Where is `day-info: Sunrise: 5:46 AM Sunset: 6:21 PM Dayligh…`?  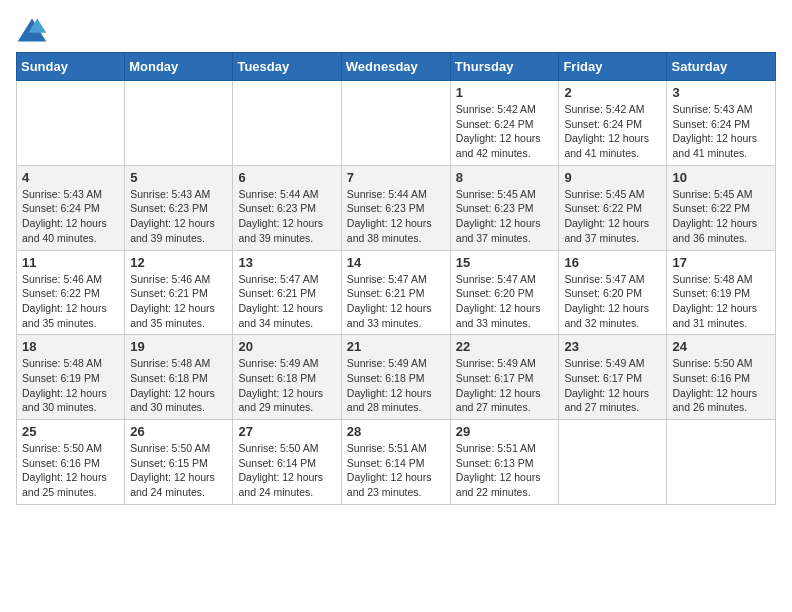 day-info: Sunrise: 5:46 AM Sunset: 6:21 PM Dayligh… is located at coordinates (178, 302).